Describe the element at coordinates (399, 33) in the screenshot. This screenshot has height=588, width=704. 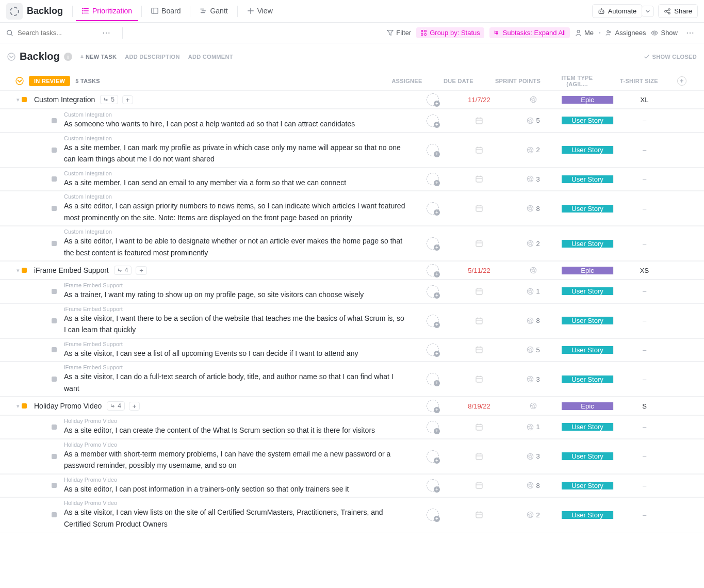
I see `filter-button: Filter` at that location.